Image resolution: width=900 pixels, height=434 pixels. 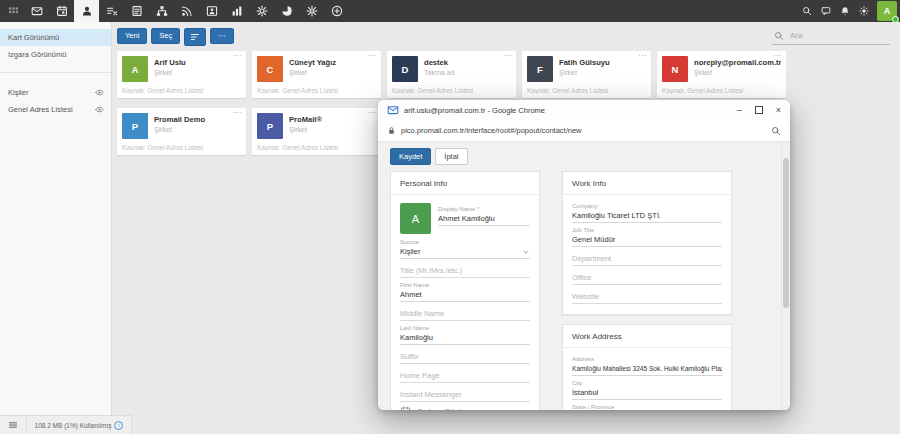 What do you see at coordinates (465, 292) in the screenshot?
I see `text-input-field: First NameAhmet` at bounding box center [465, 292].